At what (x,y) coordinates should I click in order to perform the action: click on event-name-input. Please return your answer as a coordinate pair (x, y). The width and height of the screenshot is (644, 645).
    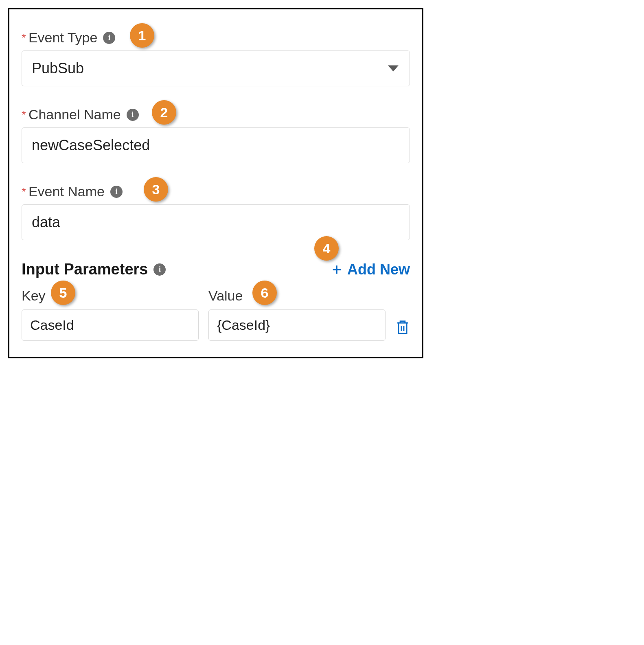
    Looking at the image, I should click on (216, 222).